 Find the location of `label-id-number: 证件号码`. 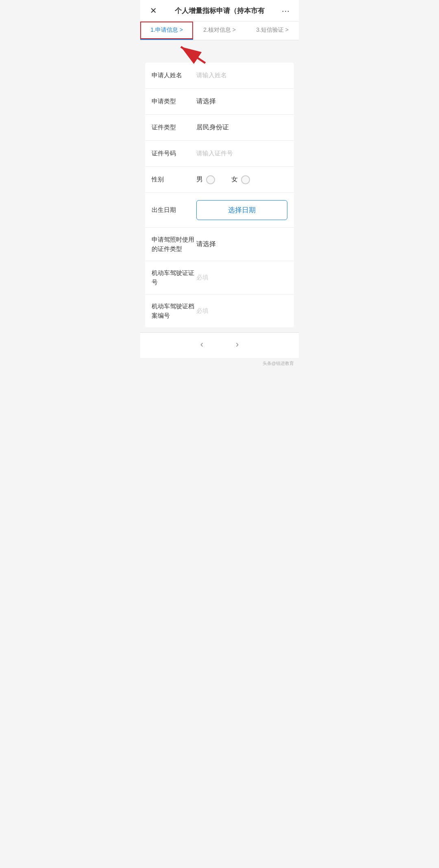

label-id-number: 证件号码 is located at coordinates (174, 154).